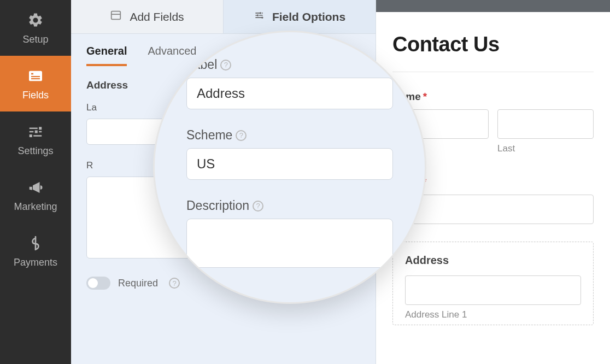 This screenshot has width=610, height=364. What do you see at coordinates (493, 122) in the screenshot?
I see `name-field-block: Name* First Last` at bounding box center [493, 122].